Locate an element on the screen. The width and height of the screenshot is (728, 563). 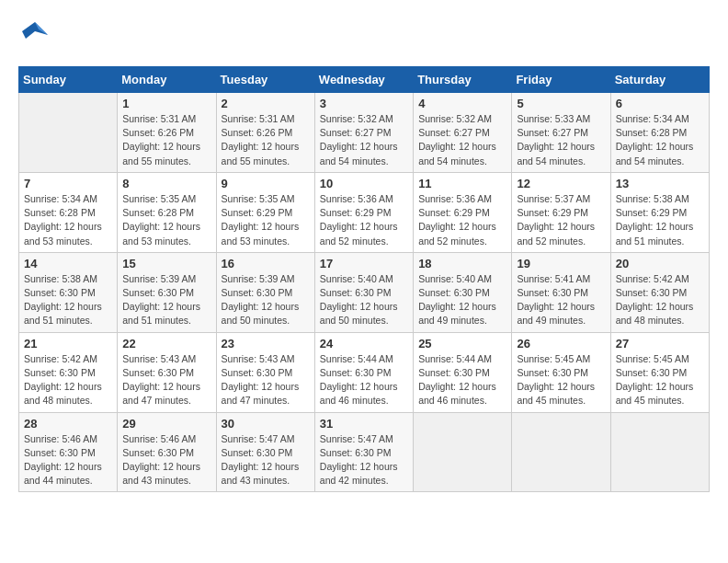
day-info: Sunrise: 5:41 AM Sunset: 6:30 PM Dayligh… is located at coordinates (561, 300).